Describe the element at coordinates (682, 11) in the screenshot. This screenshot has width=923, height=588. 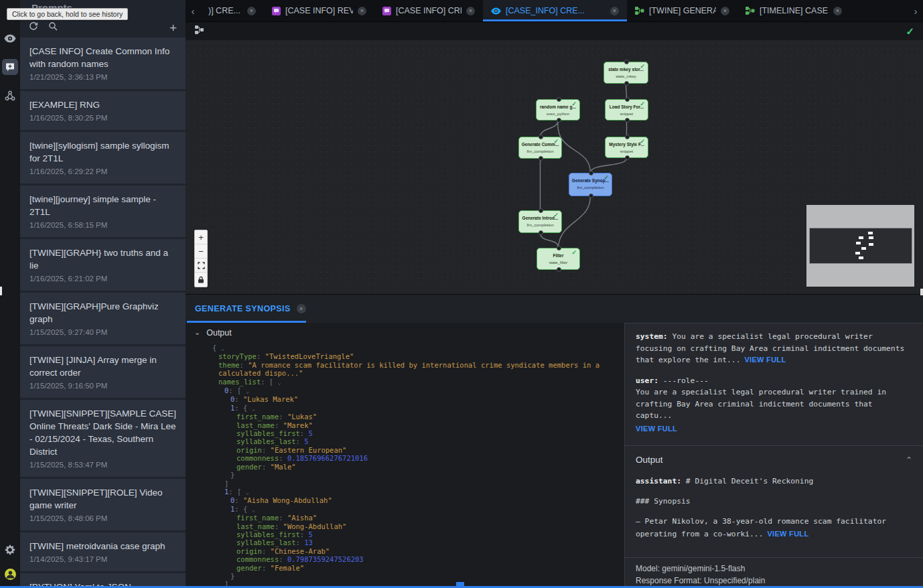
I see `editor-tab-4: [TWINE] GENERAT...×` at that location.